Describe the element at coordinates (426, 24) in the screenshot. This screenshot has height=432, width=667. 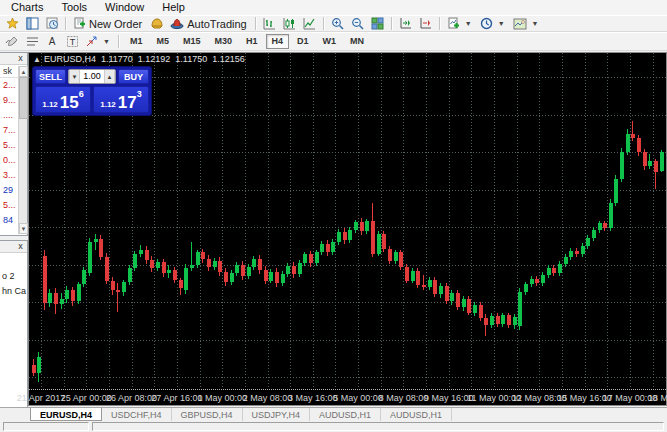
I see `auto-scroll-icon` at that location.